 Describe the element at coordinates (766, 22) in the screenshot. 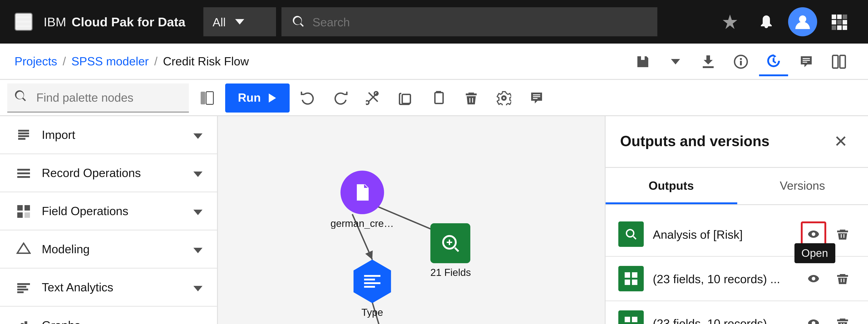

I see `notification-icon` at that location.